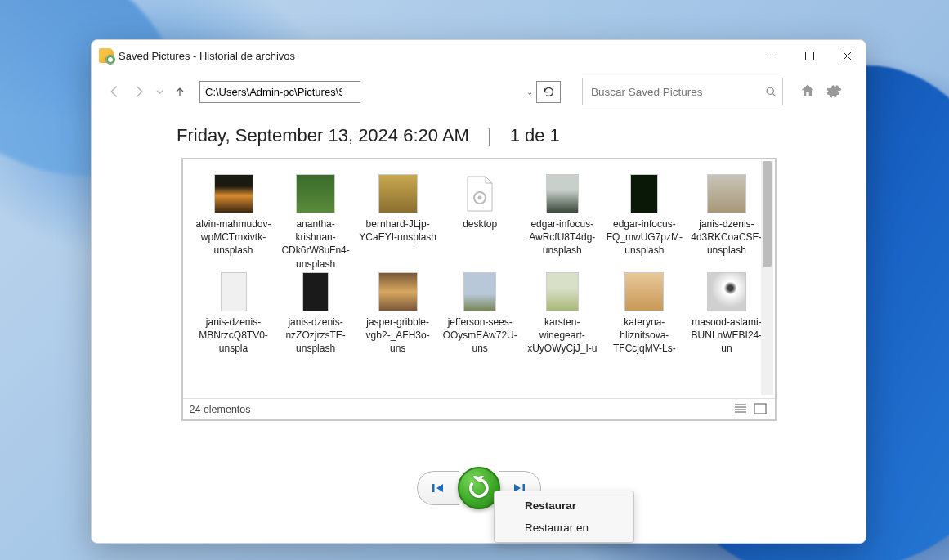 This screenshot has height=560, width=949. What do you see at coordinates (772, 56) in the screenshot?
I see `minimize-button` at bounding box center [772, 56].